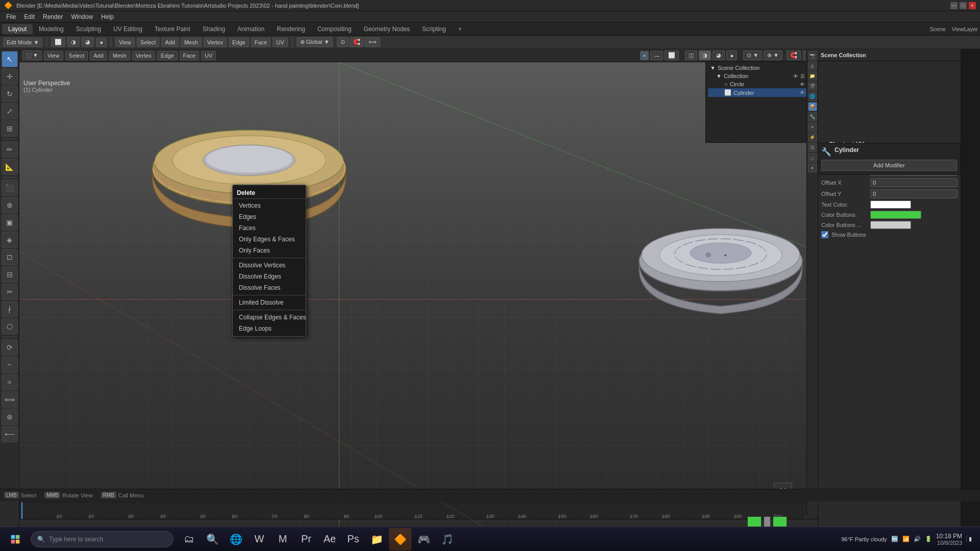  Describe the element at coordinates (914, 194) in the screenshot. I see `offset-y-input: 0` at that location.